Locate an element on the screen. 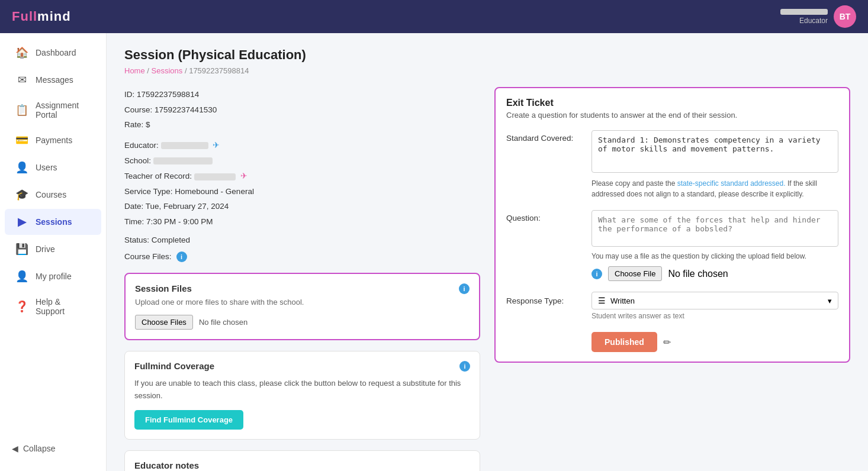 The width and height of the screenshot is (868, 471). page-title: Session (Physical Education) is located at coordinates (487, 55).